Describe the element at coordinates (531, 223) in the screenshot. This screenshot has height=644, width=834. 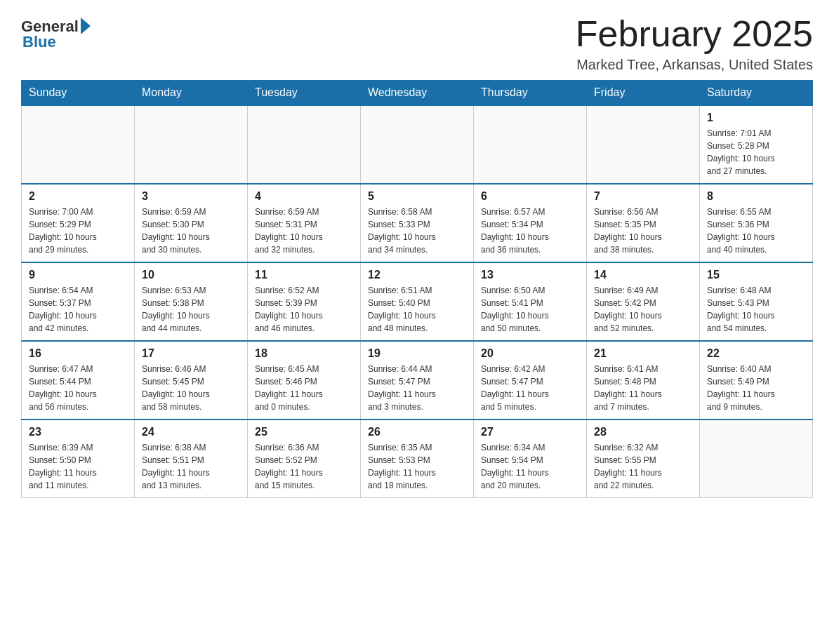
I see `calendar-cell: 6Sunrise: 6:57 AMSunset: 5:34 PMDaylight…` at that location.